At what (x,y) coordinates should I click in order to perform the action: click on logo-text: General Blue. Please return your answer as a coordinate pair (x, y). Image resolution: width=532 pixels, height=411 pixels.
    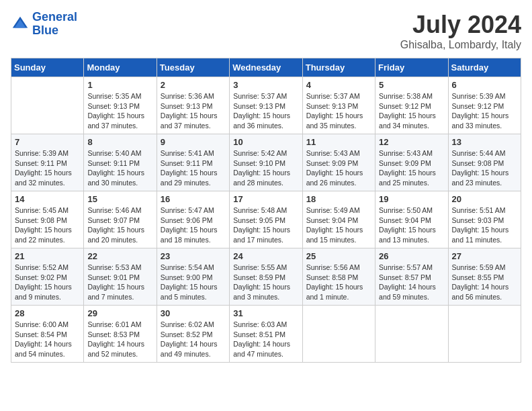
    Looking at the image, I should click on (55, 24).